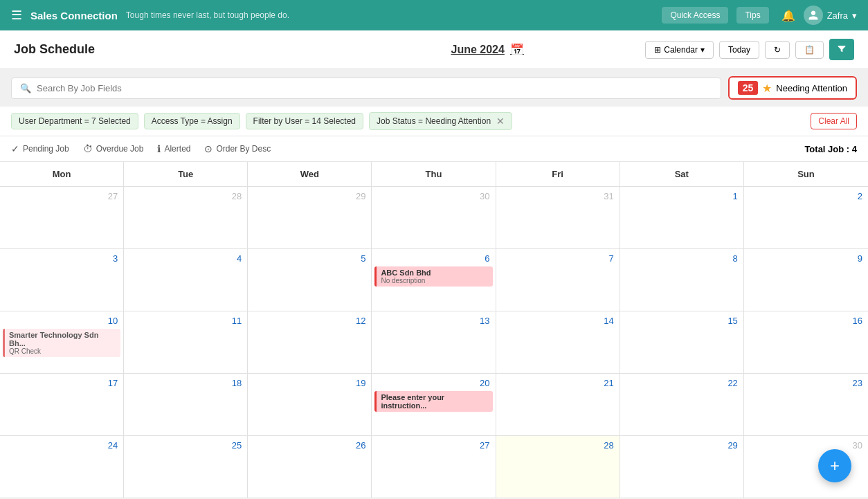 This screenshot has width=868, height=499. What do you see at coordinates (838, 15) in the screenshot?
I see `username: Zafra` at bounding box center [838, 15].